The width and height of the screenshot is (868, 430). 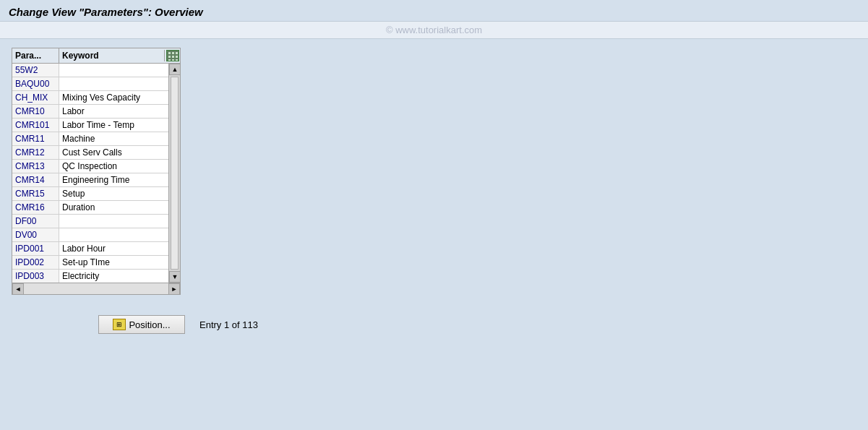 I want to click on table-row: CMR11Machine, so click(x=90, y=139).